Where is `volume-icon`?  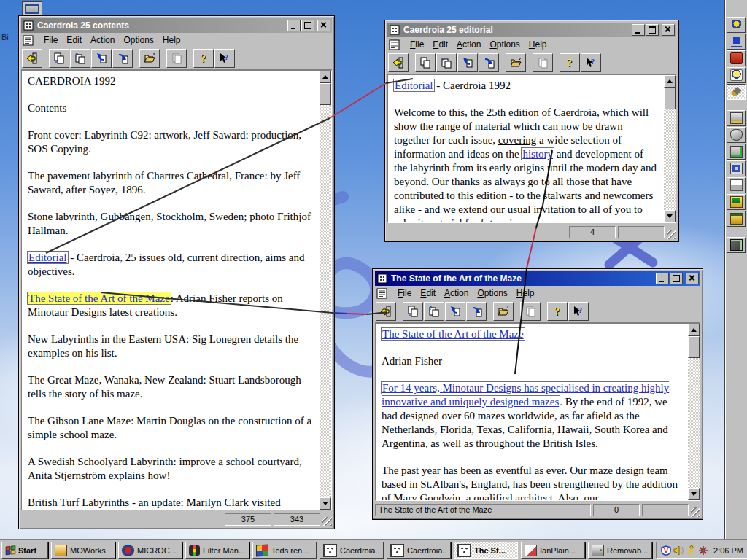 volume-icon is located at coordinates (678, 551).